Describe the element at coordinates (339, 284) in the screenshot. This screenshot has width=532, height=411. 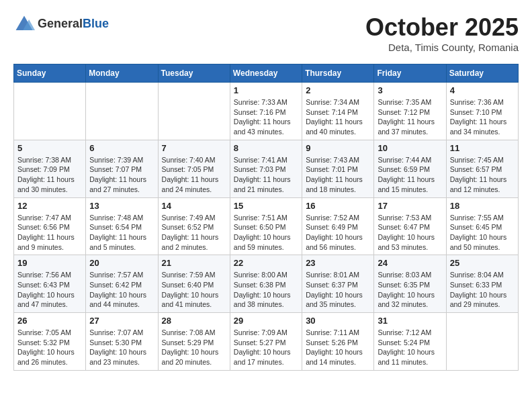
I see `calendar-cell: 23Sunrise: 8:01 AM Sunset: 6:37 PM Dayli…` at that location.